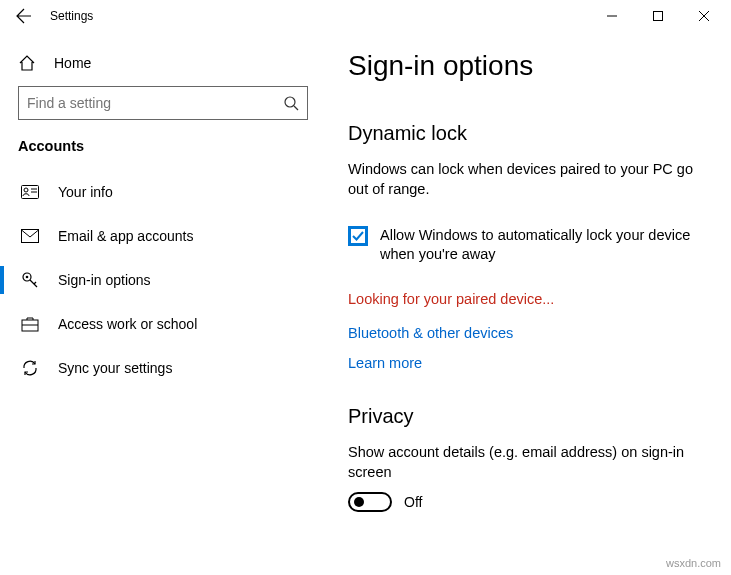  Describe the element at coordinates (164, 280) in the screenshot. I see `sidebar-item-sign-in: Sign-in options` at that location.